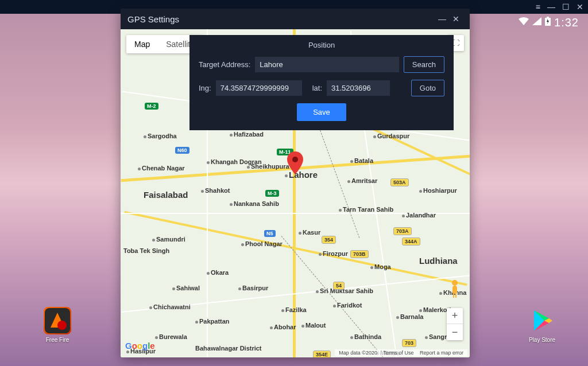 The height and width of the screenshot is (366, 588). Describe the element at coordinates (142, 347) in the screenshot. I see `google-logo: Google` at that location.